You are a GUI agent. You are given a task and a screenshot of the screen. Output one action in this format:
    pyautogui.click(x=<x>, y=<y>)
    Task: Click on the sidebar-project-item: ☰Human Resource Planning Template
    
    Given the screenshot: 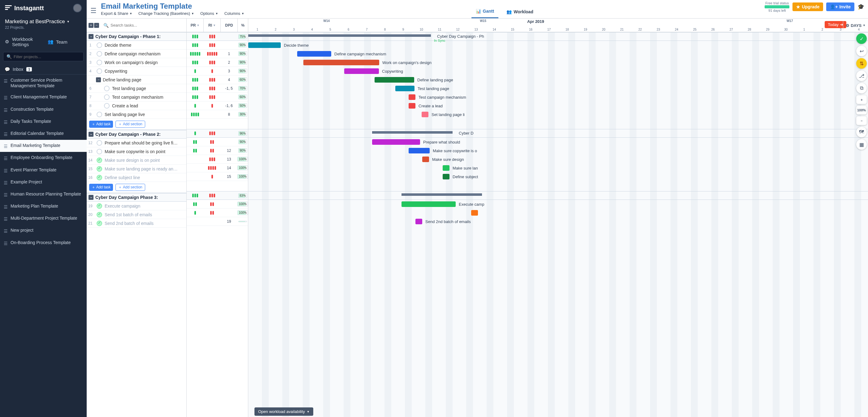 What is the action you would take?
    pyautogui.click(x=43, y=194)
    